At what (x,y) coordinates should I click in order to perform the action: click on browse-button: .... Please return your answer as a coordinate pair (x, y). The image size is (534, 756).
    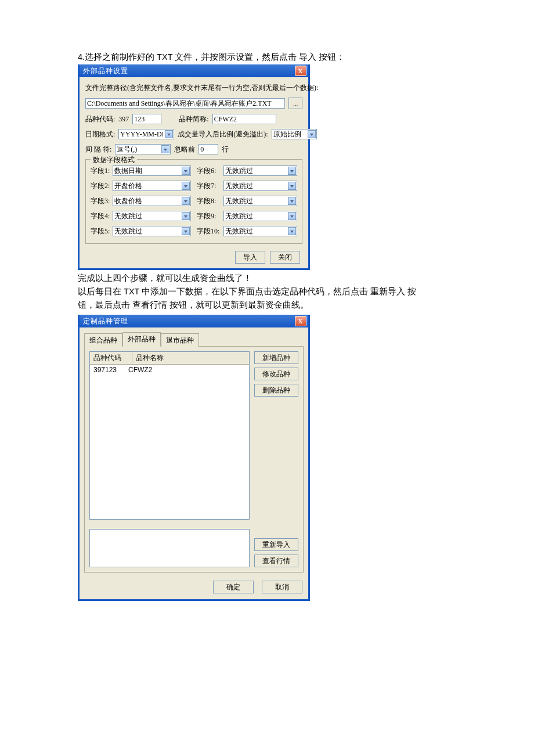
    Looking at the image, I should click on (295, 103).